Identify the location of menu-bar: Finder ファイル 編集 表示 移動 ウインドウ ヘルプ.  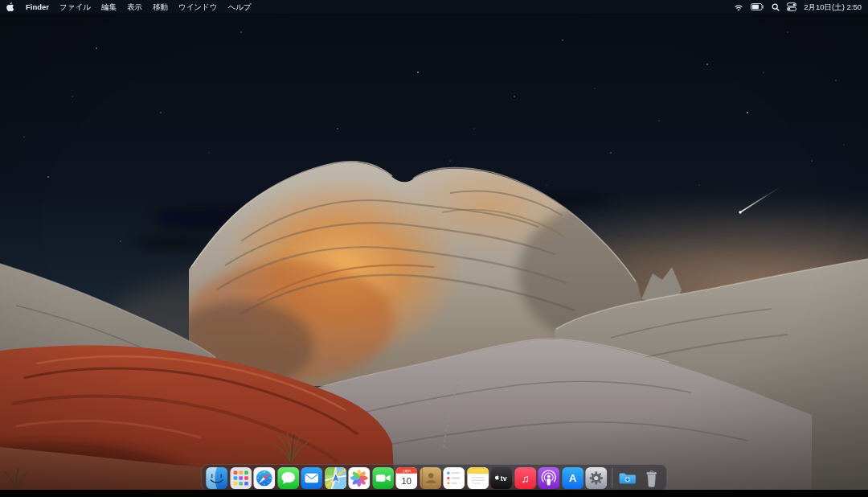
(434, 6).